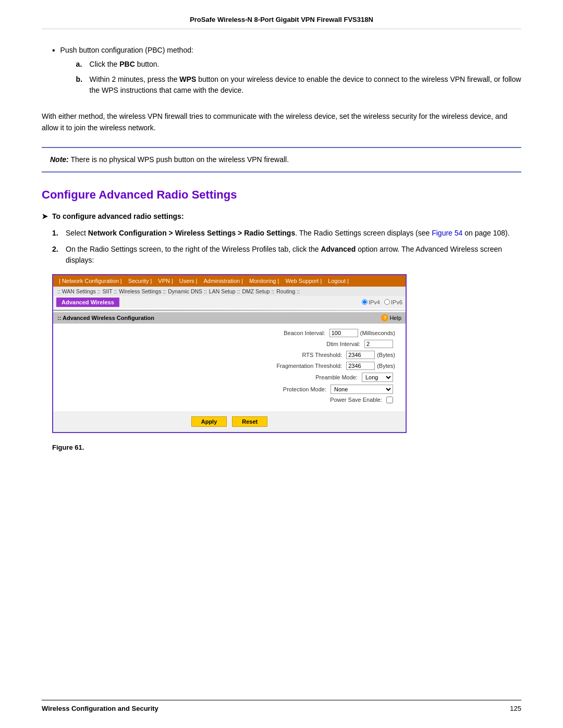 Image resolution: width=563 pixels, height=728 pixels. Describe the element at coordinates (361, 355) in the screenshot. I see `ss-input-rts` at that location.